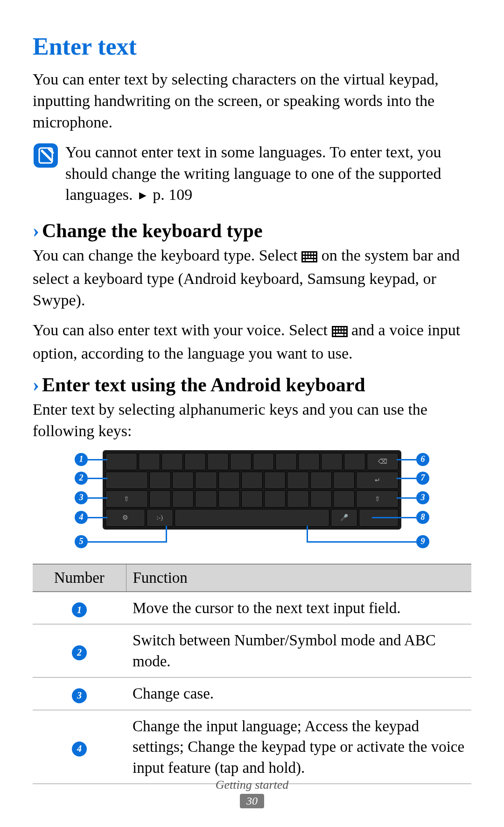 The image size is (504, 827). I want to click on row-badge: 4, so click(79, 749).